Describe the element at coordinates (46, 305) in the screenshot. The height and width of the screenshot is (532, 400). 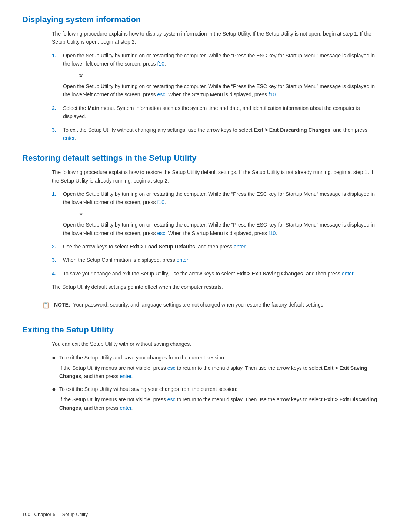
I see `note-icon: 📋` at that location.